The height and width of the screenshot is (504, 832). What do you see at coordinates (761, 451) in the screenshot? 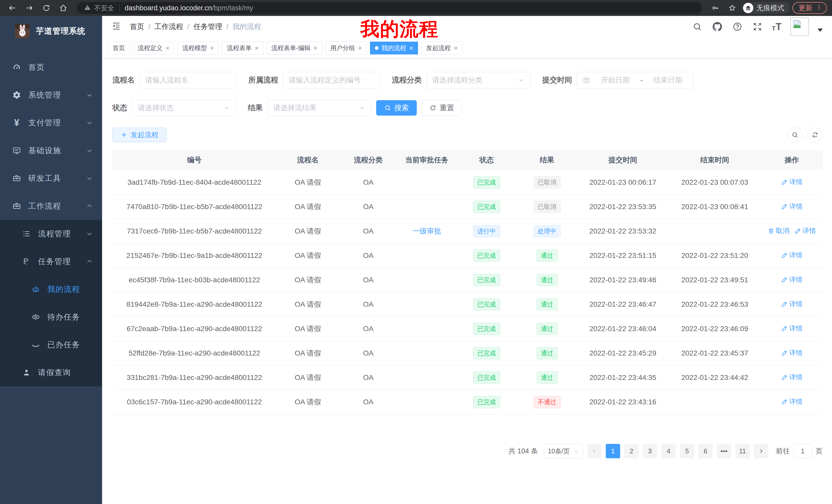
I see `next-page-button` at bounding box center [761, 451].